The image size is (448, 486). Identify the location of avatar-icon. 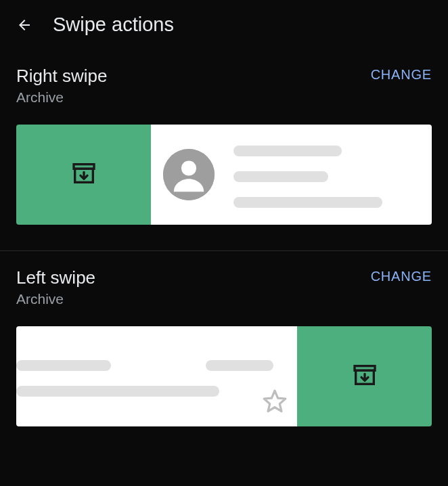
(189, 175).